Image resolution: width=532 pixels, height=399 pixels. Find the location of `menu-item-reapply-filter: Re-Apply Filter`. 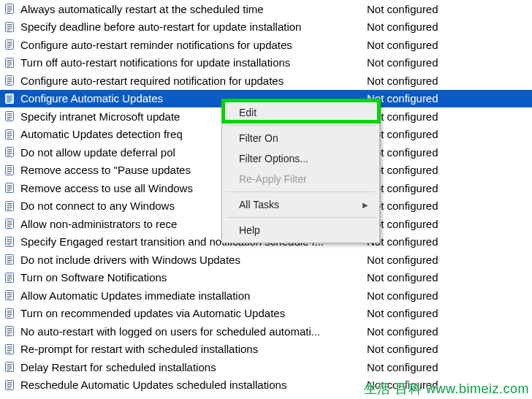

menu-item-reapply-filter: Re-Apply Filter is located at coordinates (301, 179).